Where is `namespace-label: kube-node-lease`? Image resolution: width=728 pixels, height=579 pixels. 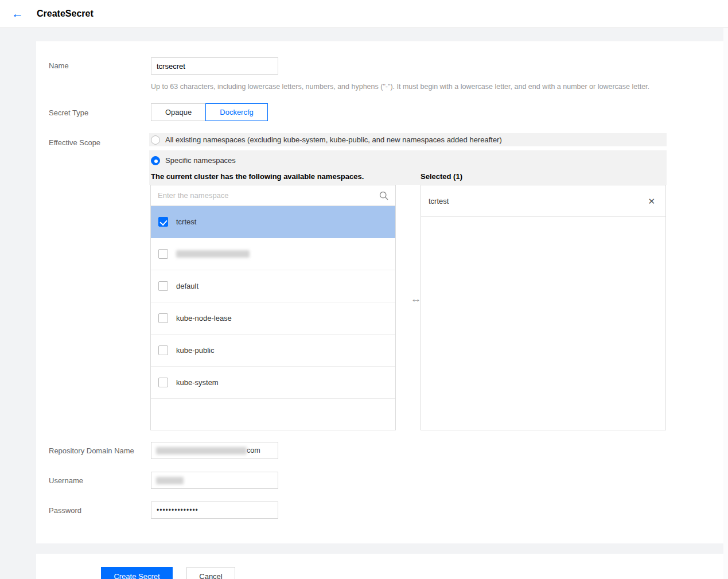 namespace-label: kube-node-lease is located at coordinates (204, 318).